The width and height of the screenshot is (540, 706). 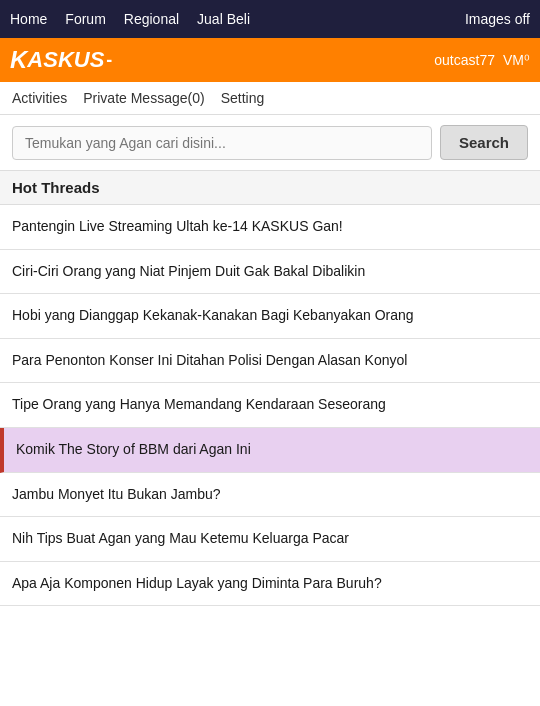 I want to click on secondary-nav: Activities Private Message(0) Setting, so click(x=270, y=98).